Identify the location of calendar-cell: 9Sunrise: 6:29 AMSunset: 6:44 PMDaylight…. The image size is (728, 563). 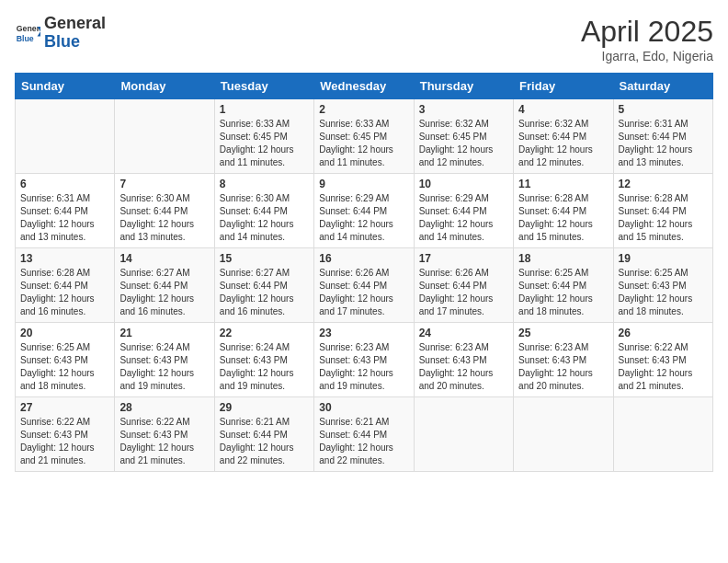
(364, 212).